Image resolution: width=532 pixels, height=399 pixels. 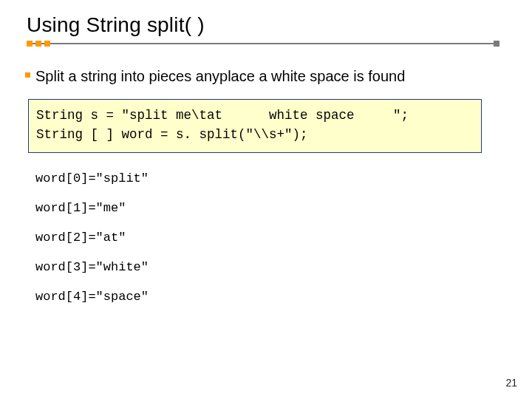 I want to click on lead-text: Split a string into pieces anyplace a wh…, so click(x=271, y=76).